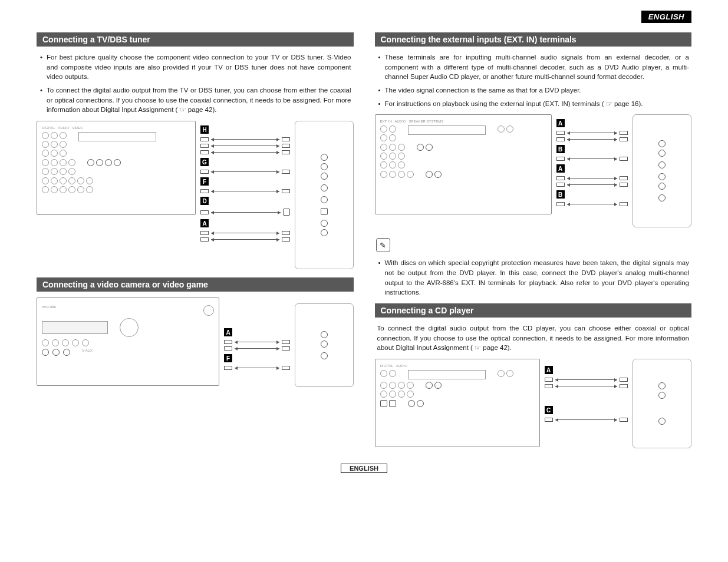  What do you see at coordinates (196, 100) in the screenshot?
I see `bullet-item: To connect the digital audio output from…` at bounding box center [196, 100].